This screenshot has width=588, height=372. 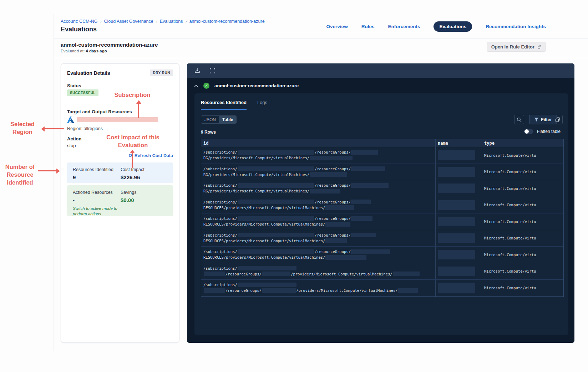 I want to click on annotation-cost-arrowhead, so click(x=132, y=151).